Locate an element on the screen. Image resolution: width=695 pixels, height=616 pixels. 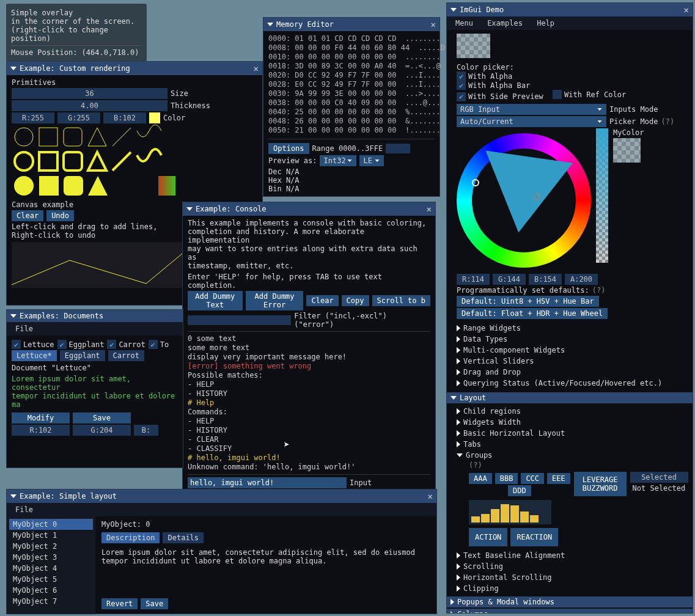
tree-item: Child regions is located at coordinates (570, 411).